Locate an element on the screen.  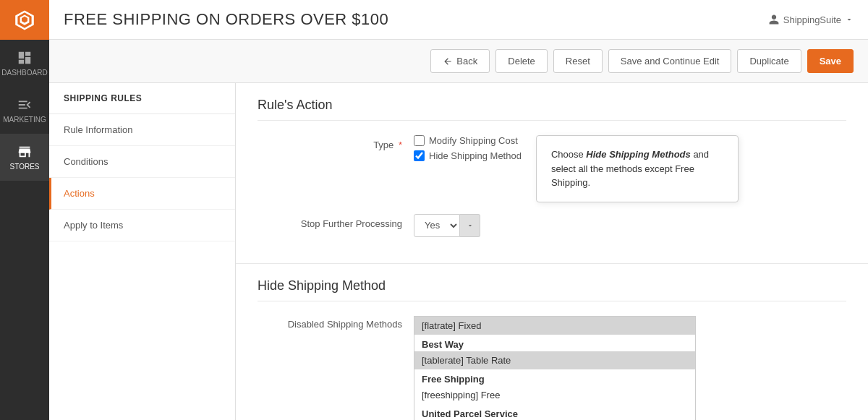
dashboard-icon is located at coordinates (25, 58).